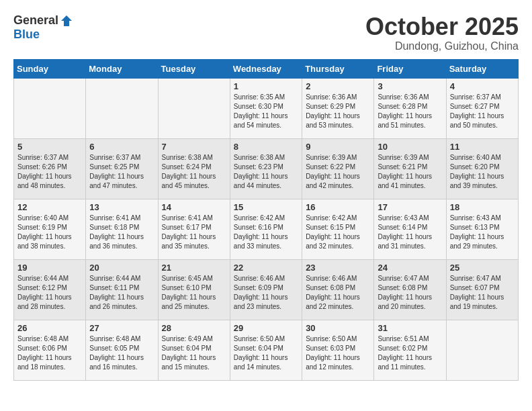  I want to click on day-number: 21, so click(194, 267).